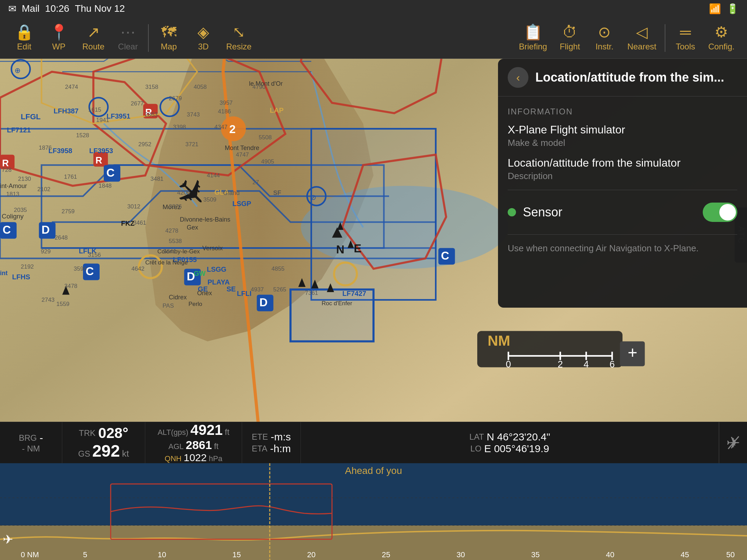 This screenshot has height=560, width=747. What do you see at coordinates (340, 250) in the screenshot?
I see `svg-text: N` at bounding box center [340, 250].